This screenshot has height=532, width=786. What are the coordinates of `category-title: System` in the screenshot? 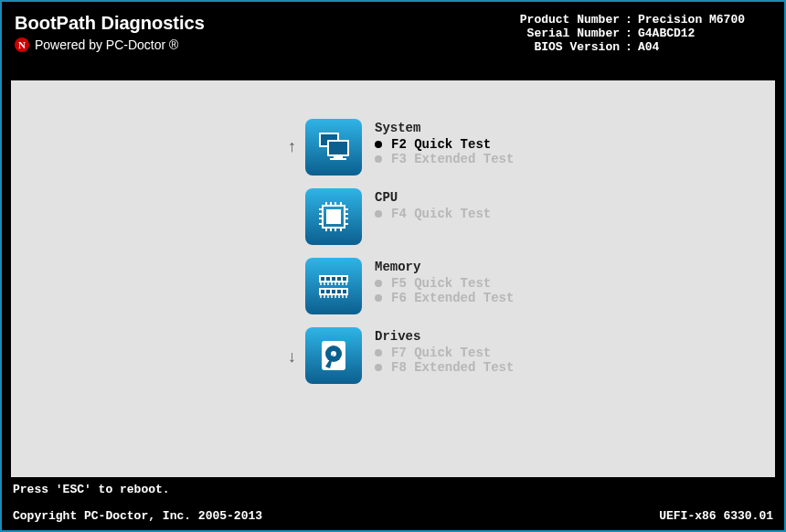 It's located at (444, 128).